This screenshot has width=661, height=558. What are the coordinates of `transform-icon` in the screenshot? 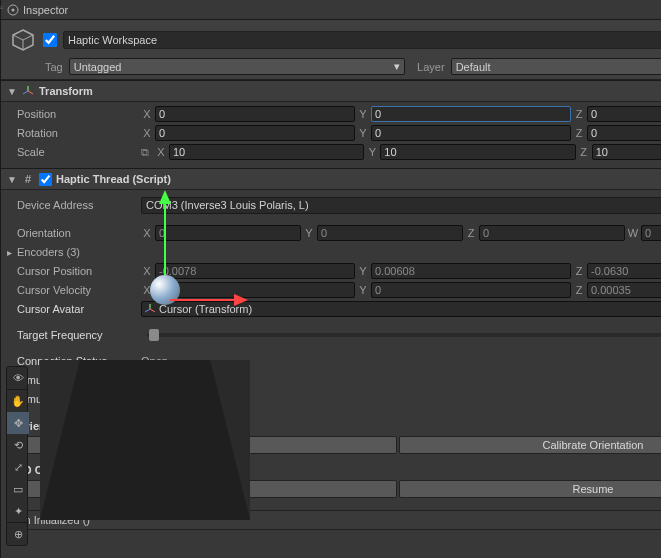 It's located at (28, 91).